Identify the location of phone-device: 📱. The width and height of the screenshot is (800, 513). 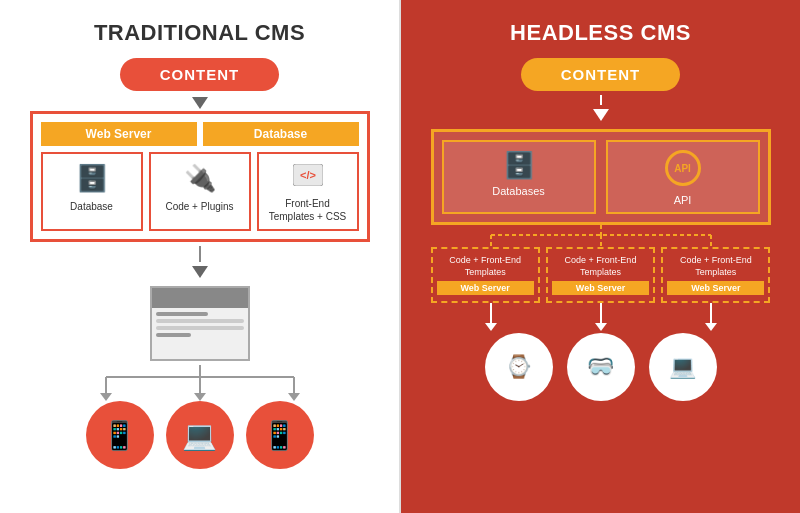
(280, 435).